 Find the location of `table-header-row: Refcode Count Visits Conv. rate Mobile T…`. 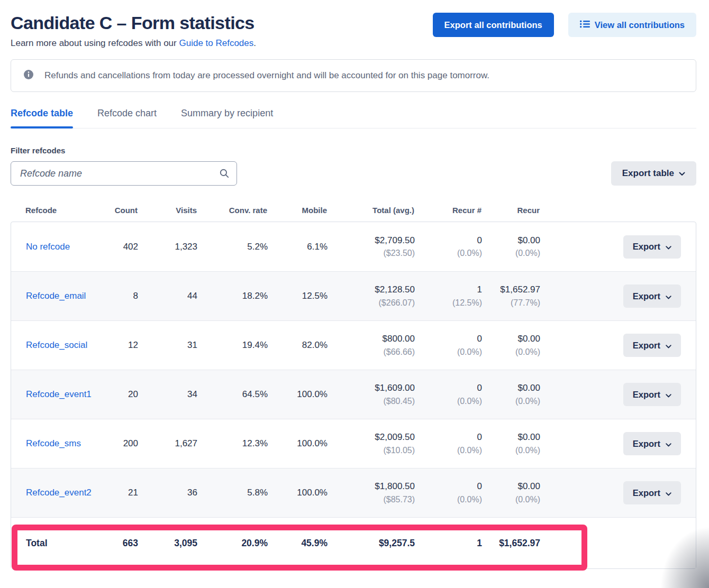

table-header-row: Refcode Count Visits Conv. rate Mobile T… is located at coordinates (353, 210).